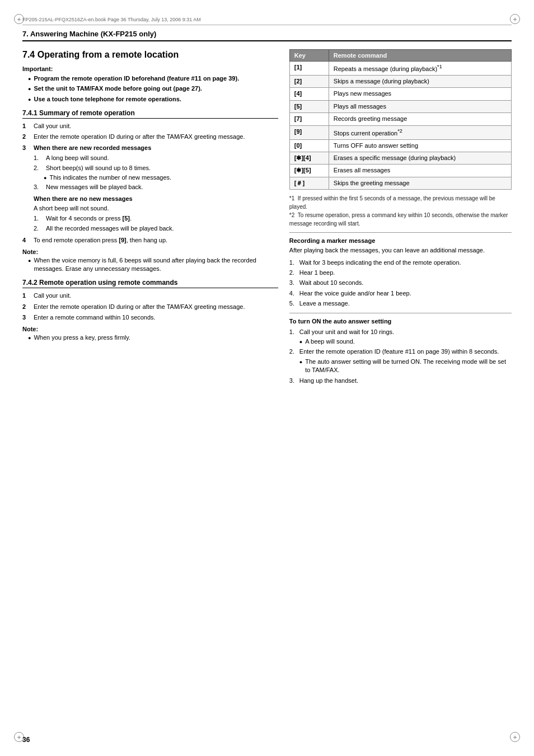  What do you see at coordinates (19, 19) in the screenshot?
I see `corner-mark-tl: +` at bounding box center [19, 19].